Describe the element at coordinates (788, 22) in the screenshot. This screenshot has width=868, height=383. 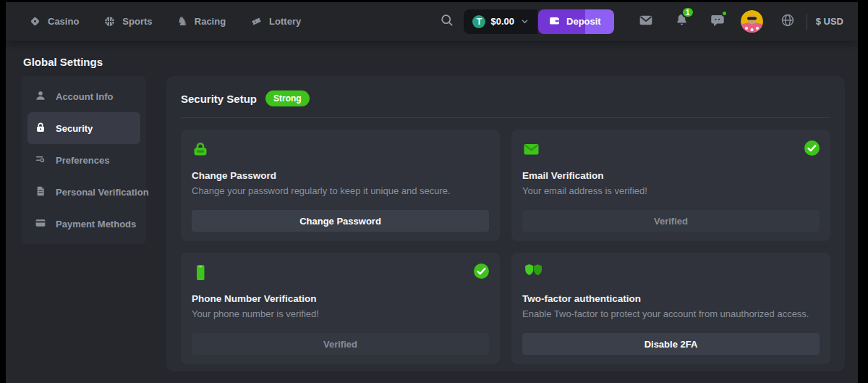
I see `globe-icon` at that location.